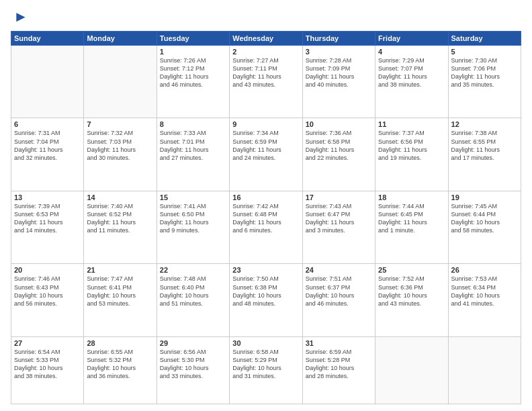 This screenshot has width=532, height=411. What do you see at coordinates (193, 270) in the screenshot?
I see `day-number: 22` at bounding box center [193, 270].